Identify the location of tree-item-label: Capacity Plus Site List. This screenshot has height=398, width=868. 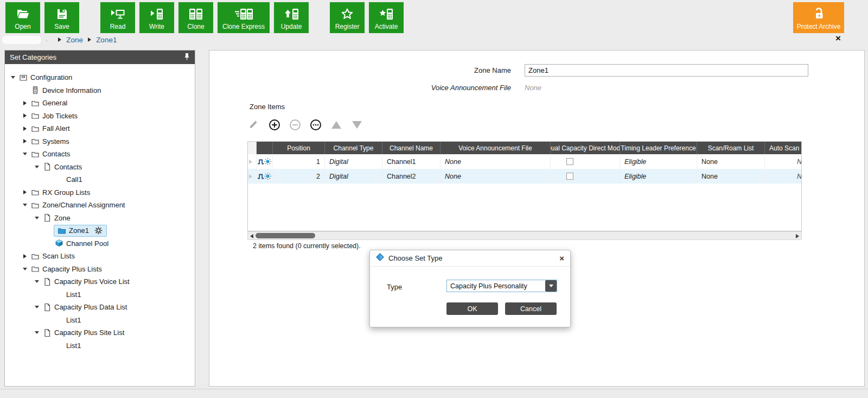
(89, 332).